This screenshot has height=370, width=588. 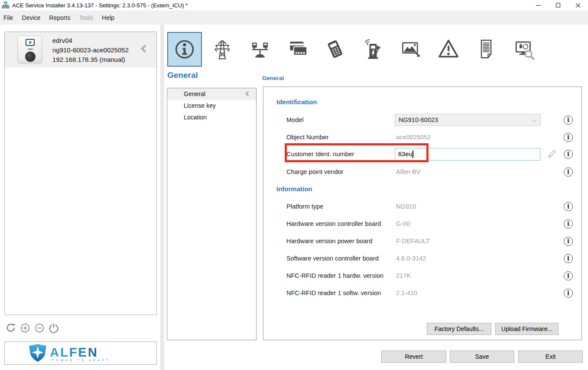 I want to click on power-icon, so click(x=54, y=328).